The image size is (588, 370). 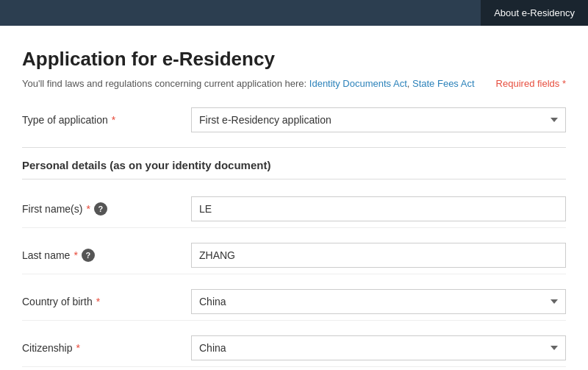 What do you see at coordinates (101, 209) in the screenshot?
I see `first-name-help-icon: ?` at bounding box center [101, 209].